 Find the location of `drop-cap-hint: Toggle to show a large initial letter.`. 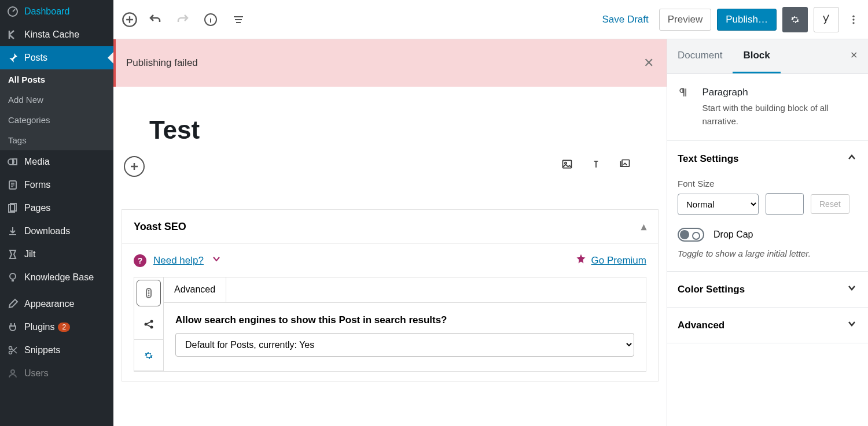

drop-cap-hint: Toggle to show a large initial letter. is located at coordinates (767, 253).